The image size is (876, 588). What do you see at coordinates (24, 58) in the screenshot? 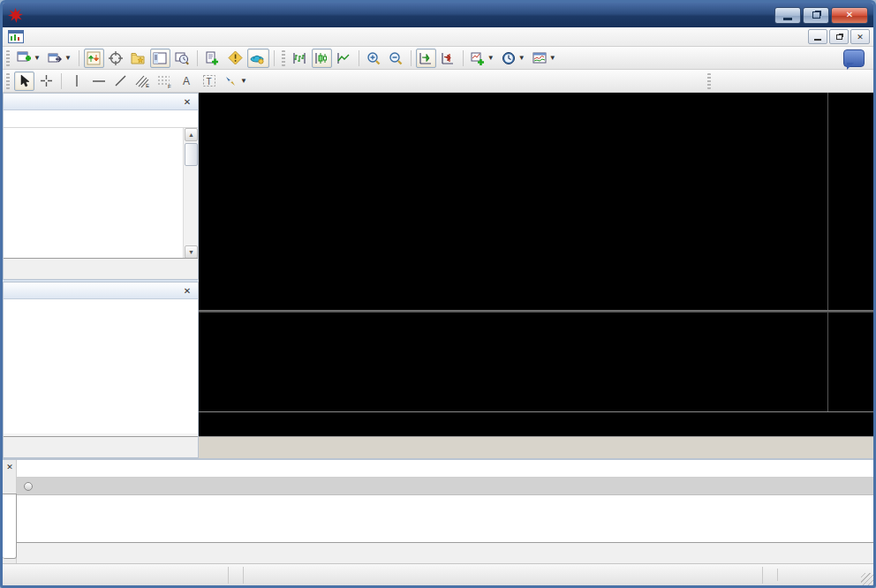
I see `new-chart-icon` at bounding box center [24, 58].